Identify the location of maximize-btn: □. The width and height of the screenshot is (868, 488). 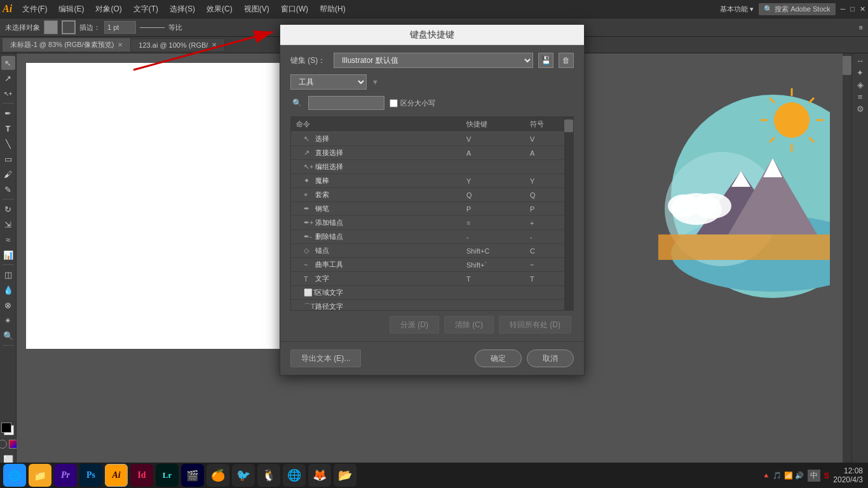
(853, 9).